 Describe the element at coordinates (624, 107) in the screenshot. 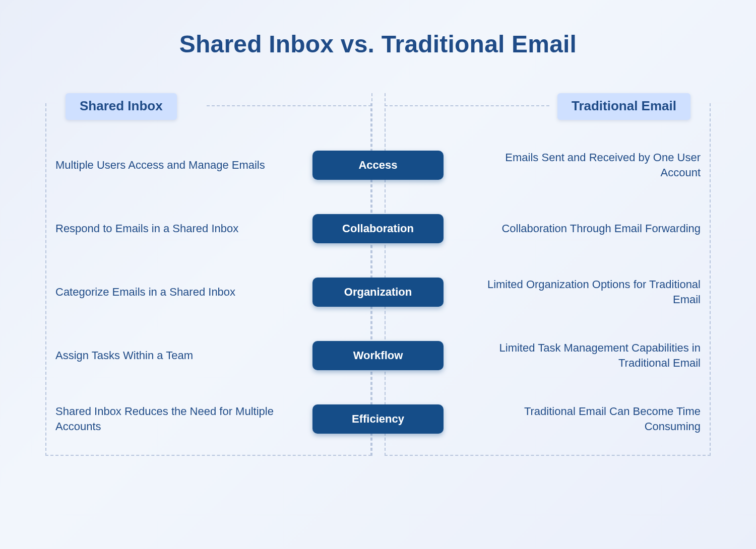

I see `right-header-tab: Traditional Email` at that location.